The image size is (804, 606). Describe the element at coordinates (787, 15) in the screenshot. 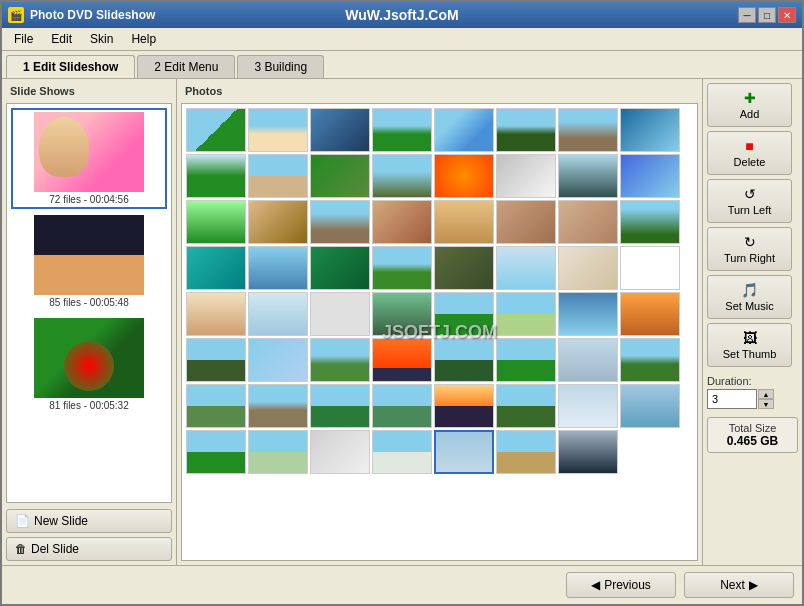

I see `close-button: ✕` at that location.